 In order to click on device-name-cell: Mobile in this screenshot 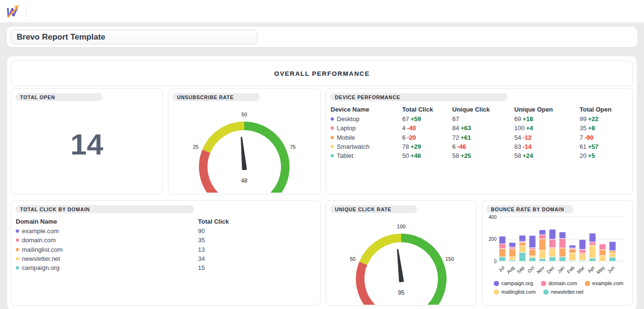, I will do `click(366, 137)`.